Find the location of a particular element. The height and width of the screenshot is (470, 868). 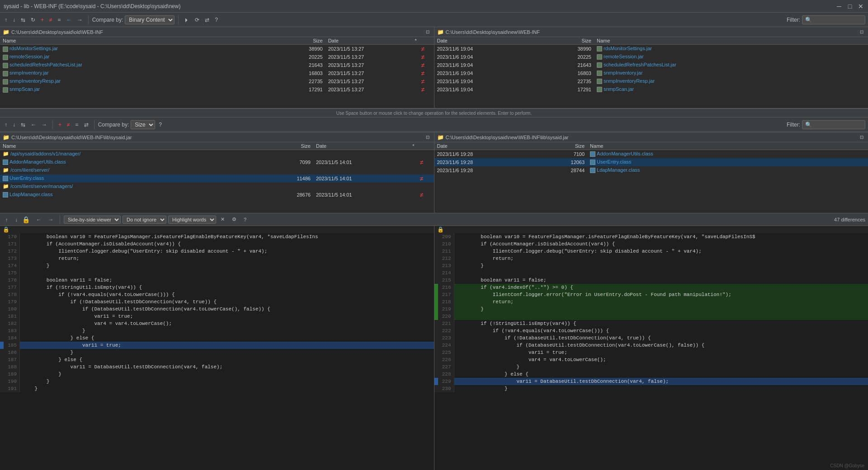

back-btn2: ← is located at coordinates (33, 125).